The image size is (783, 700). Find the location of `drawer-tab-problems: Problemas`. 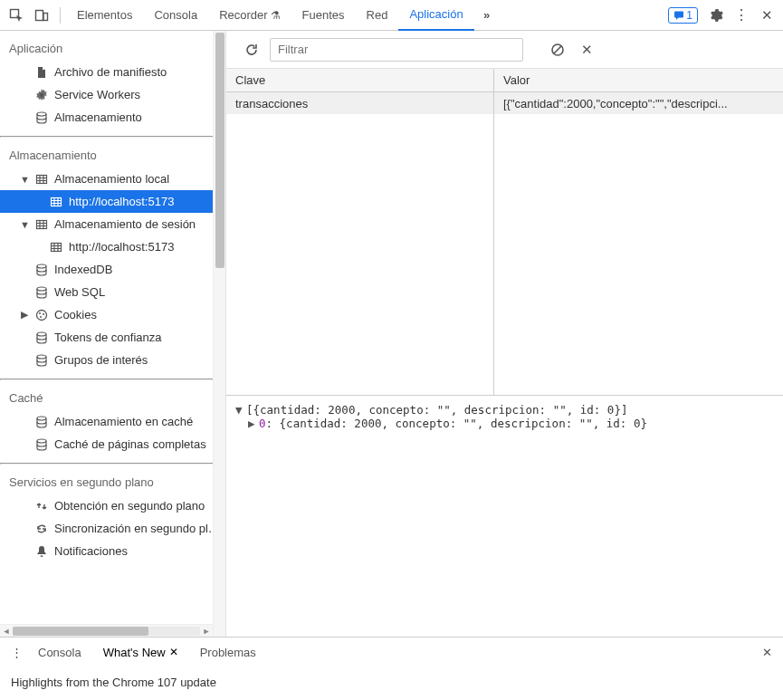

drawer-tab-problems: Problemas is located at coordinates (228, 652).